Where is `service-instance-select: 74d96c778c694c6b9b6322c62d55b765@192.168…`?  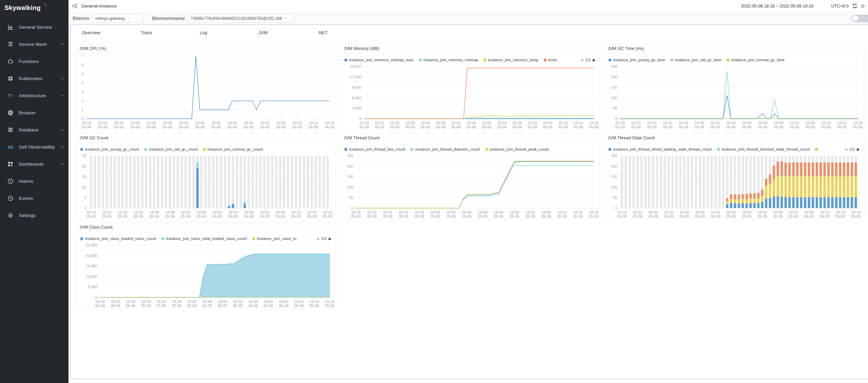
service-instance-select: 74d96c778c694c6b9b6322c62d55b765@192.168… is located at coordinates (241, 18).